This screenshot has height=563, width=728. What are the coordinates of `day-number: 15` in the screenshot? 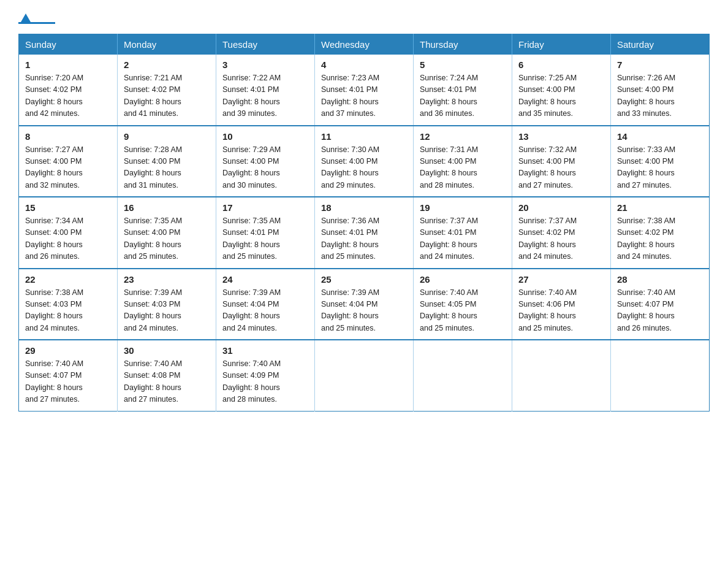 It's located at (68, 207).